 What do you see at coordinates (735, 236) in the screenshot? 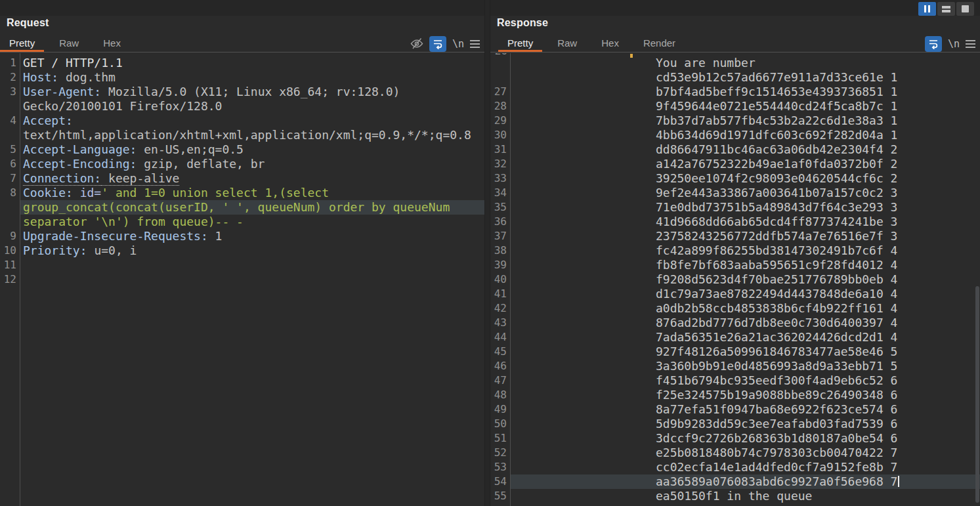
I see `response-line: 3723758243256772ddfb574a7e76516e7f 3` at bounding box center [735, 236].